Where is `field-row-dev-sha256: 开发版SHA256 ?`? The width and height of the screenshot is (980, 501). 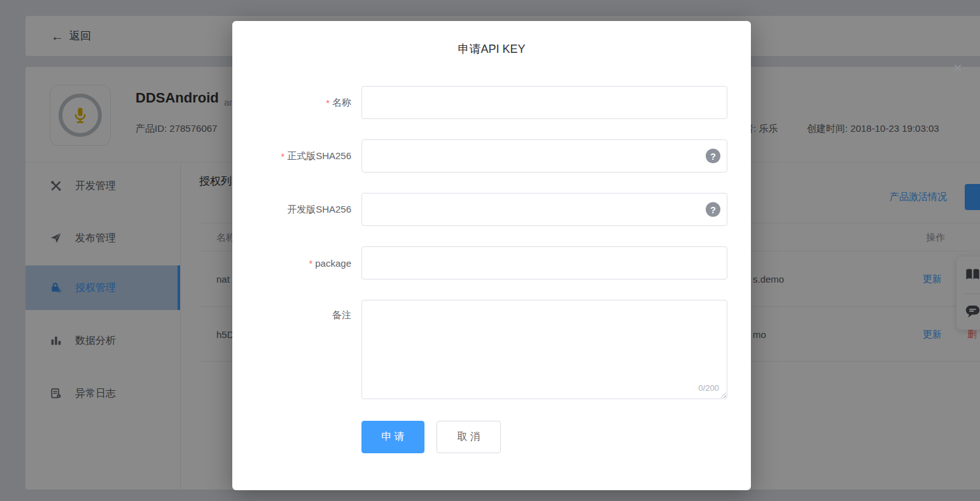 field-row-dev-sha256: 开发版SHA256 ? is located at coordinates (491, 209).